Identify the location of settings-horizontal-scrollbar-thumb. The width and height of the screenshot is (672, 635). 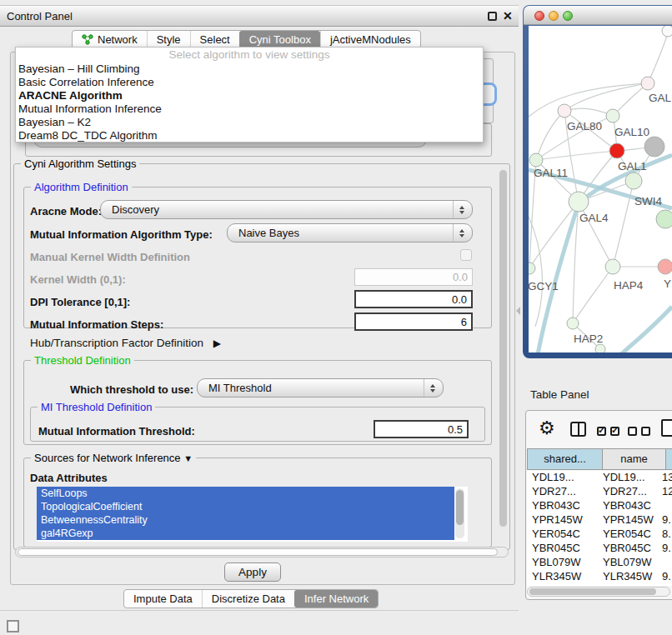
(258, 552).